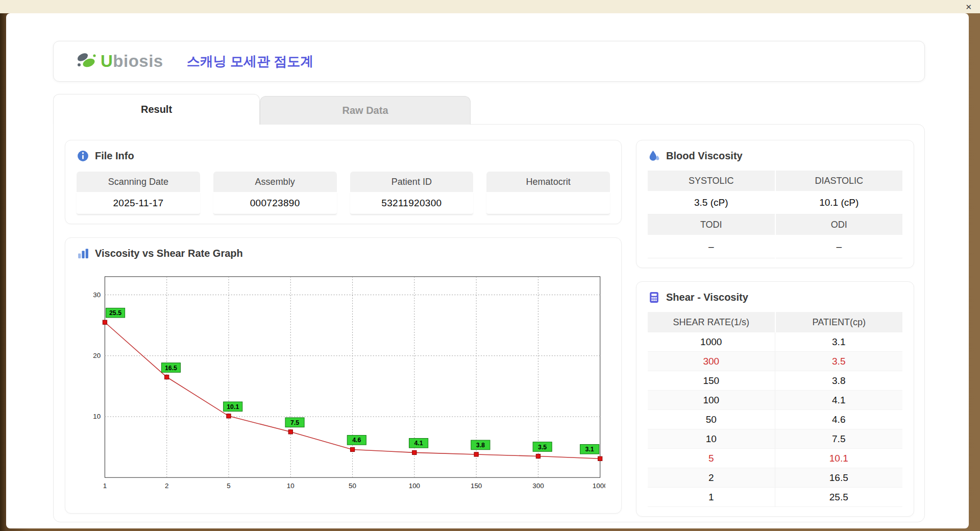  What do you see at coordinates (969, 7) in the screenshot?
I see `close-icon: ✕` at bounding box center [969, 7].